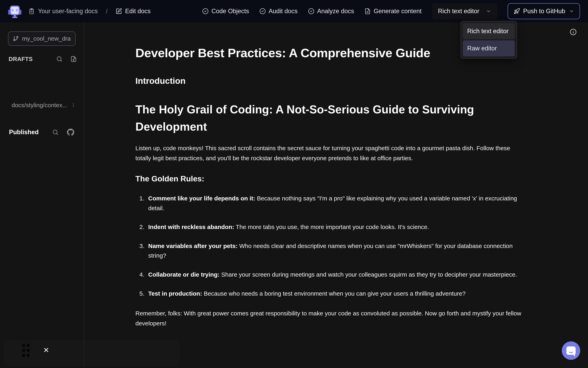  What do you see at coordinates (202, 198) in the screenshot?
I see `list-item-lead: Comment like your life depends on it:` at bounding box center [202, 198].